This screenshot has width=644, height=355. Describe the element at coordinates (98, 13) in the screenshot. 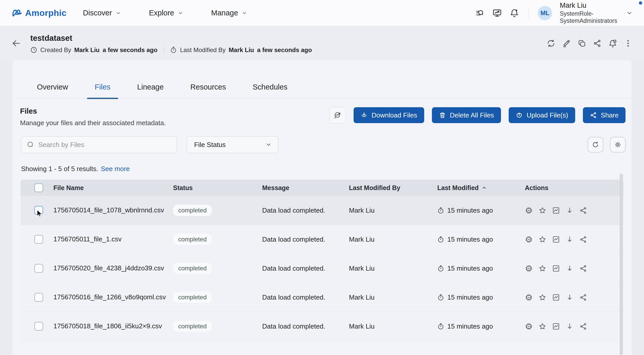

I see `nav-item-label: Discover` at that location.